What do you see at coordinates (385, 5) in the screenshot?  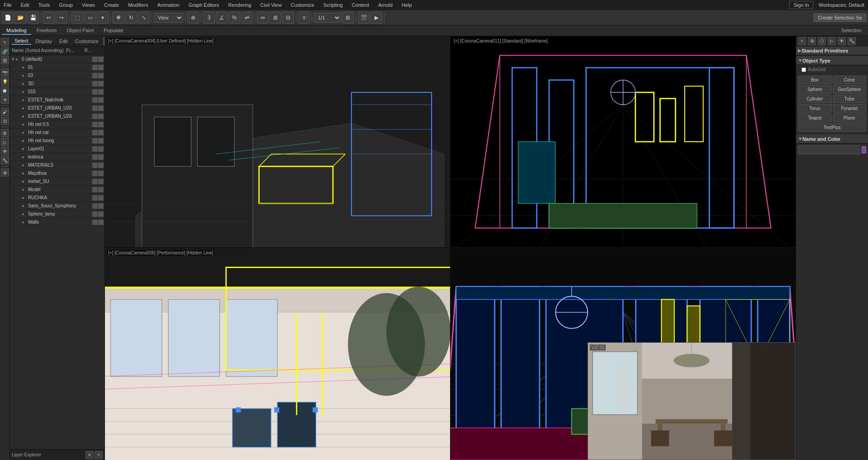 I see `menu-arnold: Arnold` at bounding box center [385, 5].